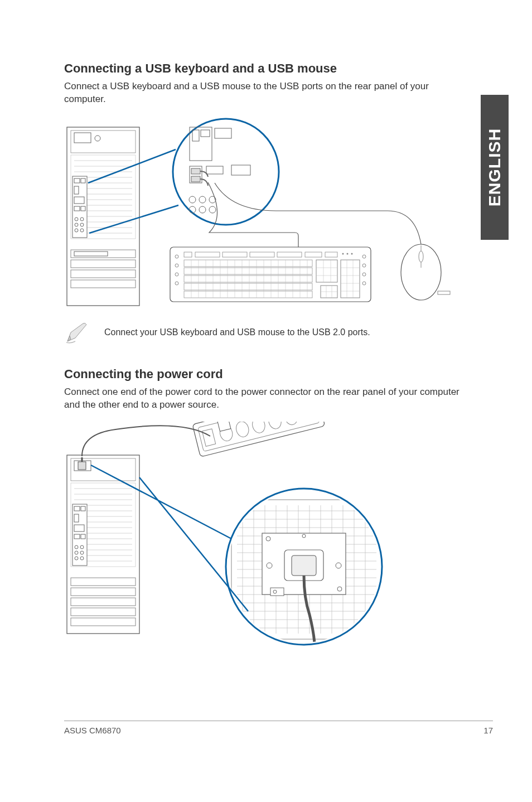 Image resolution: width=532 pixels, height=802 pixels. I want to click on page-footer: ASUS CM6870 17, so click(279, 728).